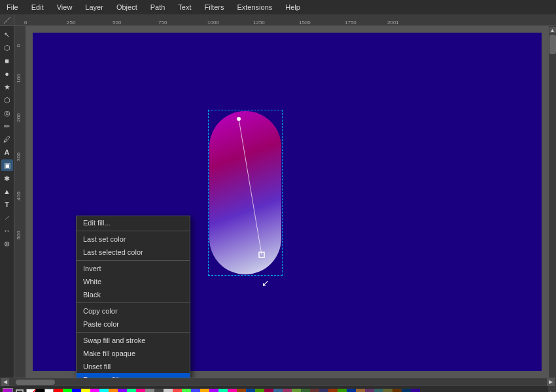 The image size is (556, 392). Describe the element at coordinates (177, 391) in the screenshot. I see `palette-swatch-salmon` at that location.